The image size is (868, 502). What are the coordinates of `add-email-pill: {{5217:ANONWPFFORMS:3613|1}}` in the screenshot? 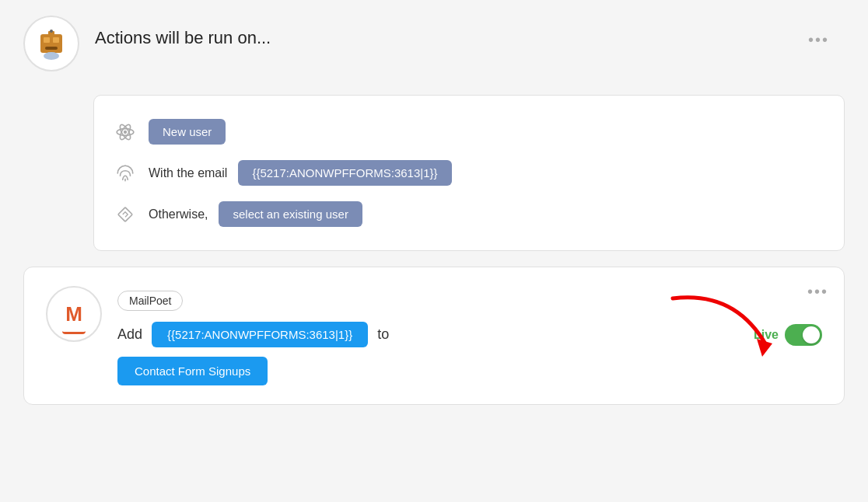 It's located at (260, 334).